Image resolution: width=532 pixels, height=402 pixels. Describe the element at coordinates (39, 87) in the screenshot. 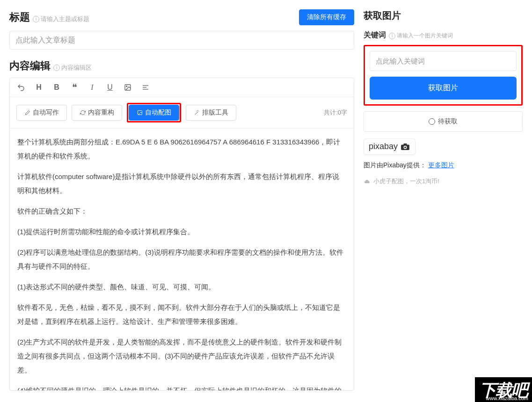

I see `heading-button: H` at that location.